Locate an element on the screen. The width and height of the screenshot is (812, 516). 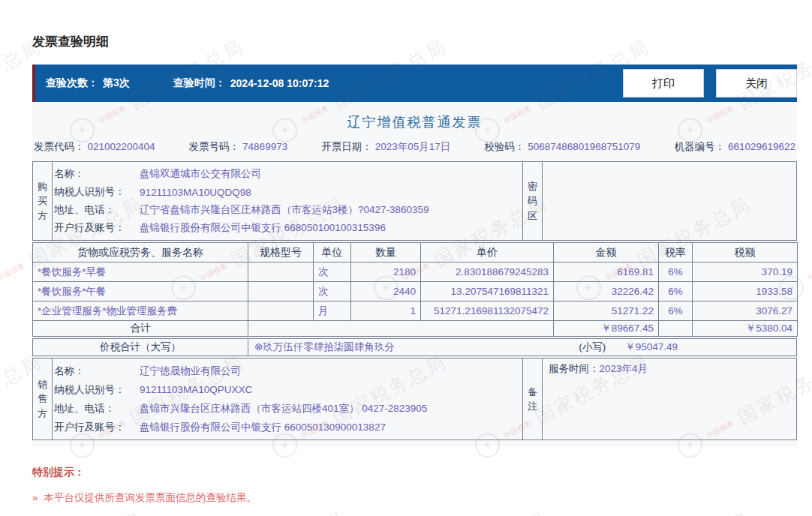
check-count: 查验次数： 第3次 is located at coordinates (88, 83).